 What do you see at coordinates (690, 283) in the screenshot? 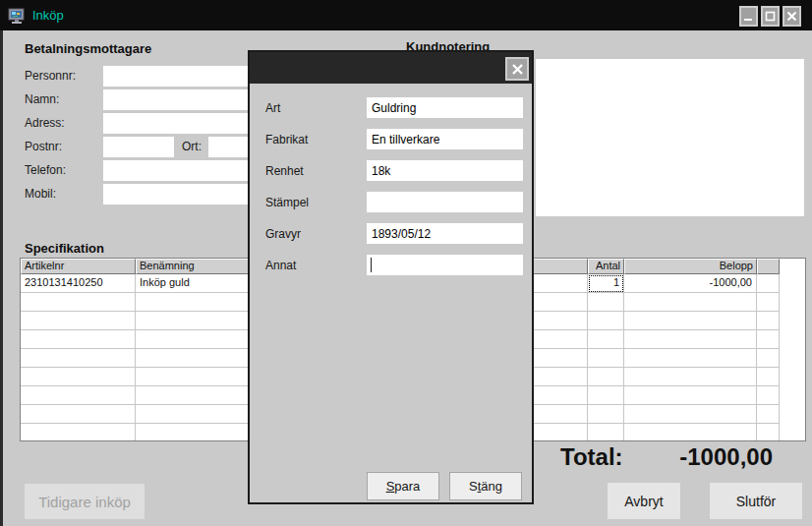
I see `grid-cell: -1000,00` at bounding box center [690, 283].